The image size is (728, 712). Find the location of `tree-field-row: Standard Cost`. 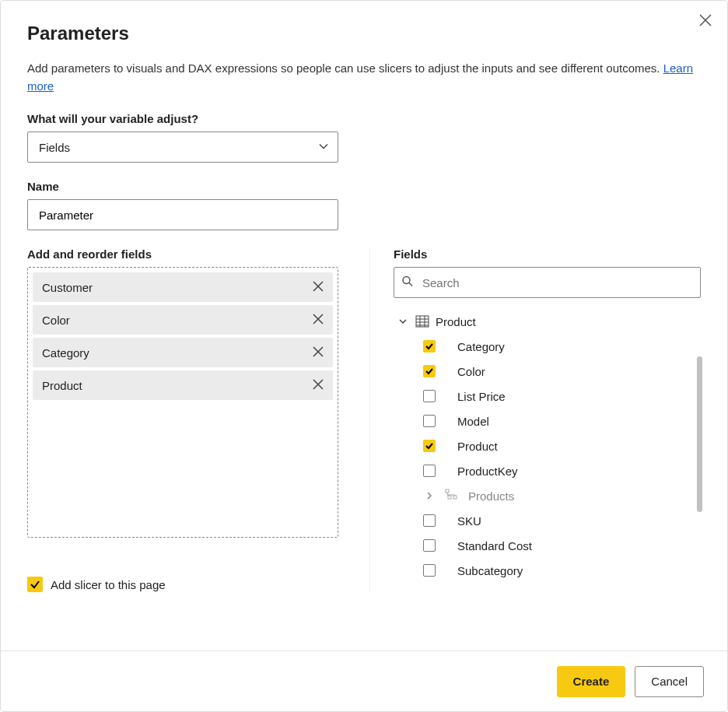

tree-field-row: Standard Cost is located at coordinates (544, 545).